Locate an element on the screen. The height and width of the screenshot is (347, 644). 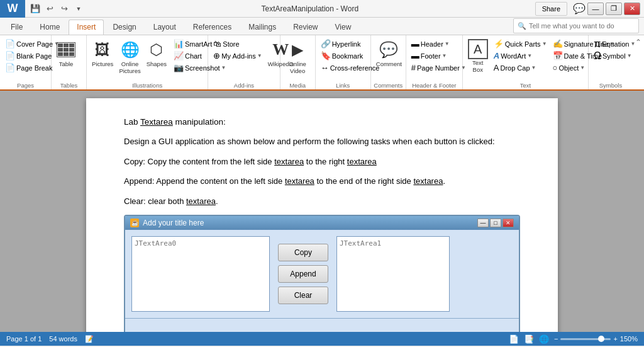
text-box-icon: A is located at coordinates (478, 49).